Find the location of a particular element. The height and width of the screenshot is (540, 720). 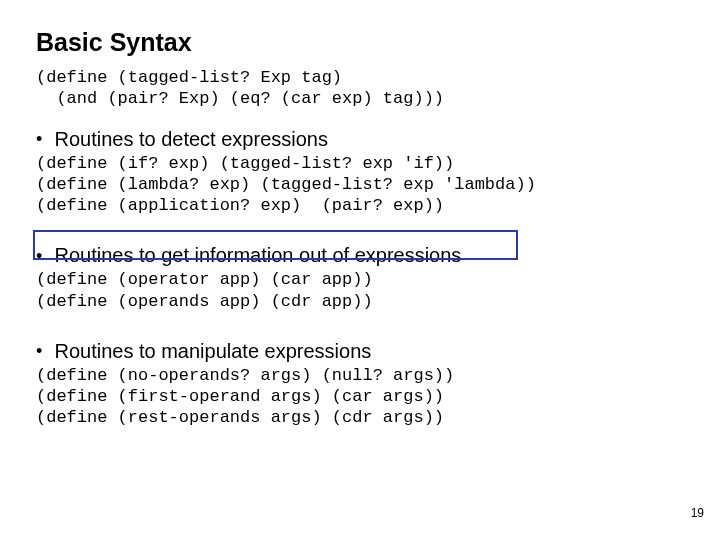

page-number: 19 is located at coordinates (698, 513).